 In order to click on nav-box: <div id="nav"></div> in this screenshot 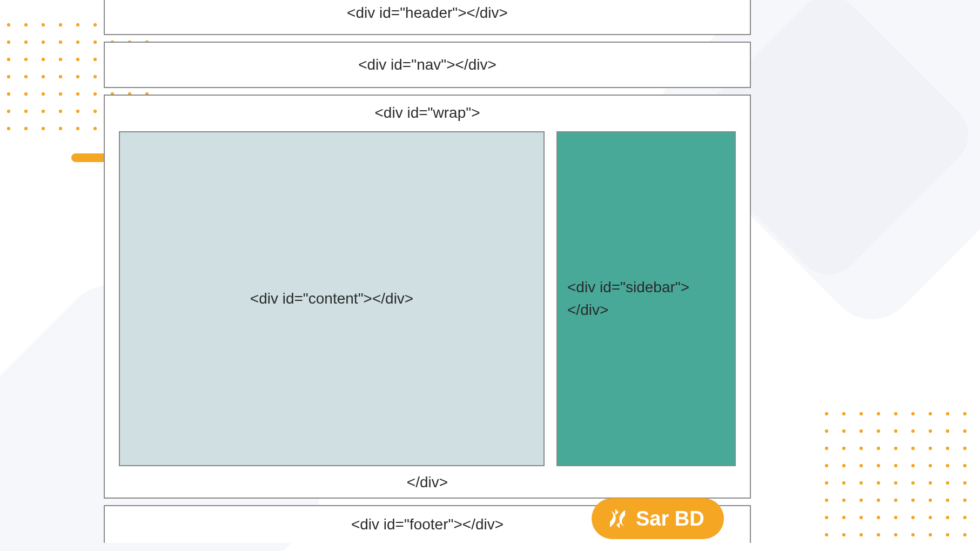, I will do `click(427, 65)`.